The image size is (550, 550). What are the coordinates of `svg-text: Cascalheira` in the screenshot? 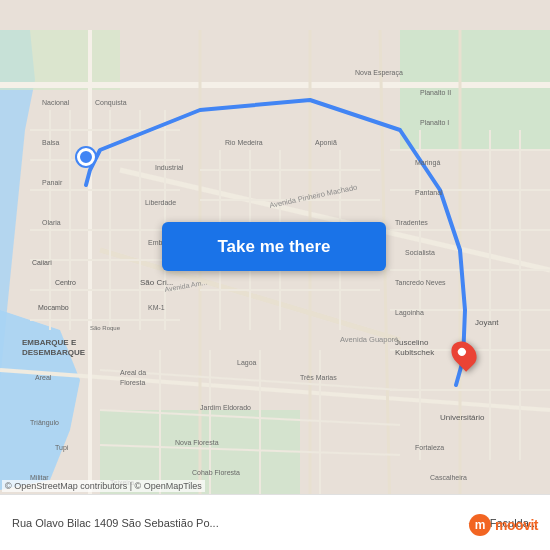 It's located at (448, 478).